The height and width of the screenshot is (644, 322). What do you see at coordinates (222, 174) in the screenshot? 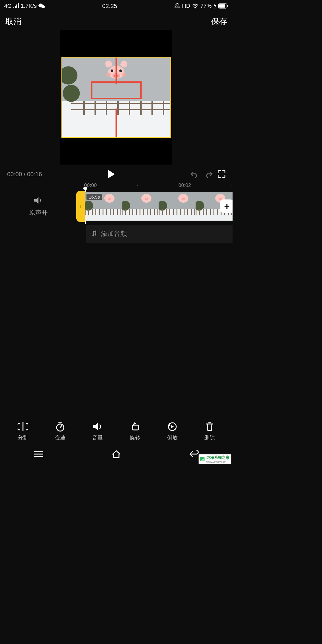
I see `fullscreen-button` at bounding box center [222, 174].